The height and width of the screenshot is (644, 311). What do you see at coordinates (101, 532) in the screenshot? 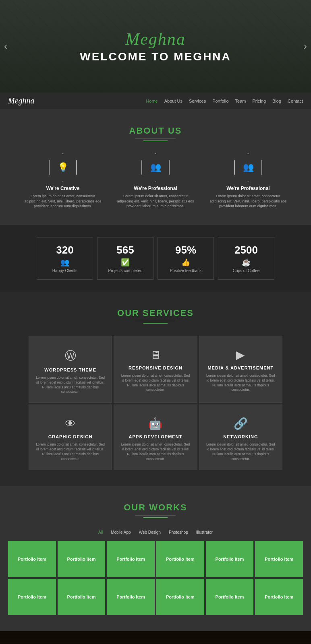
I see `filter-all: All` at bounding box center [101, 532].